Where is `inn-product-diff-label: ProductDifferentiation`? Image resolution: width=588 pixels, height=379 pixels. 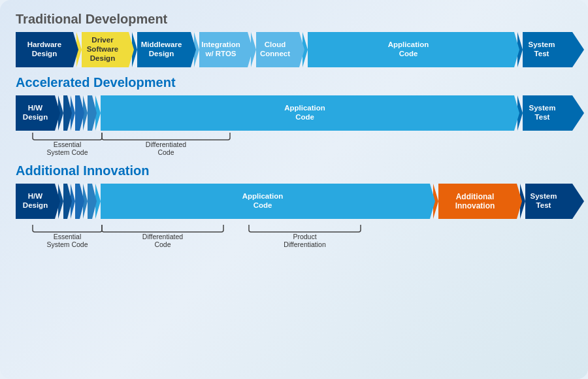
inn-product-diff-label: ProductDifferentiation is located at coordinates (304, 237).